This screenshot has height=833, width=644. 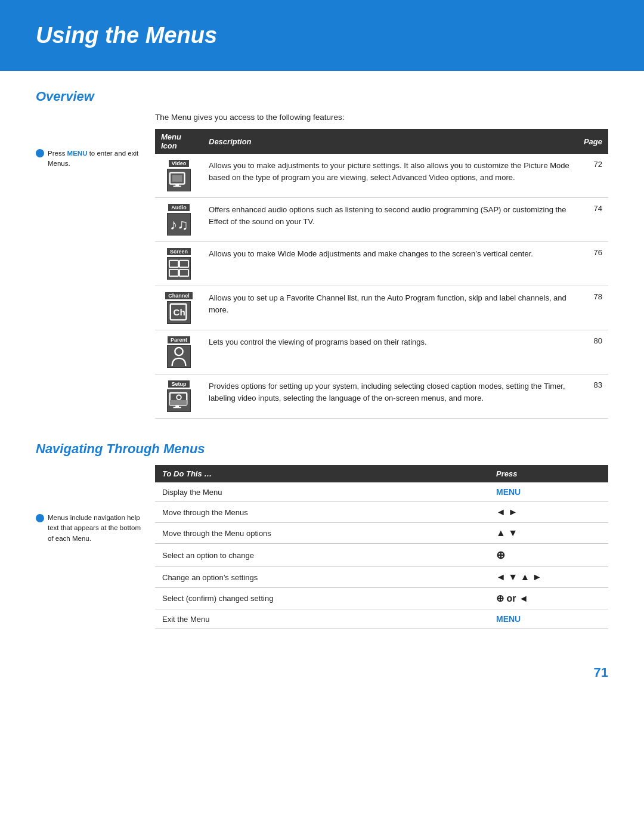 What do you see at coordinates (179, 296) in the screenshot?
I see `menu-icon-label: Channel` at bounding box center [179, 296].